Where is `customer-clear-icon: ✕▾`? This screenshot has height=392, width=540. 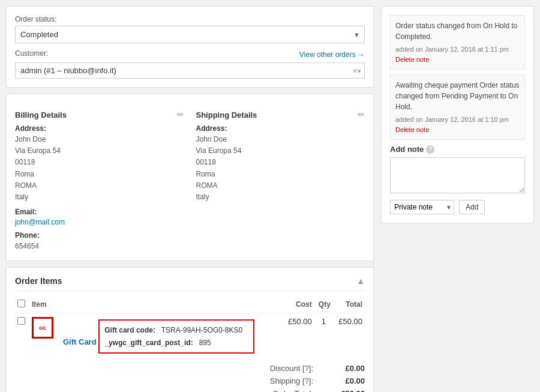
customer-clear-icon: ✕▾ is located at coordinates (356, 71).